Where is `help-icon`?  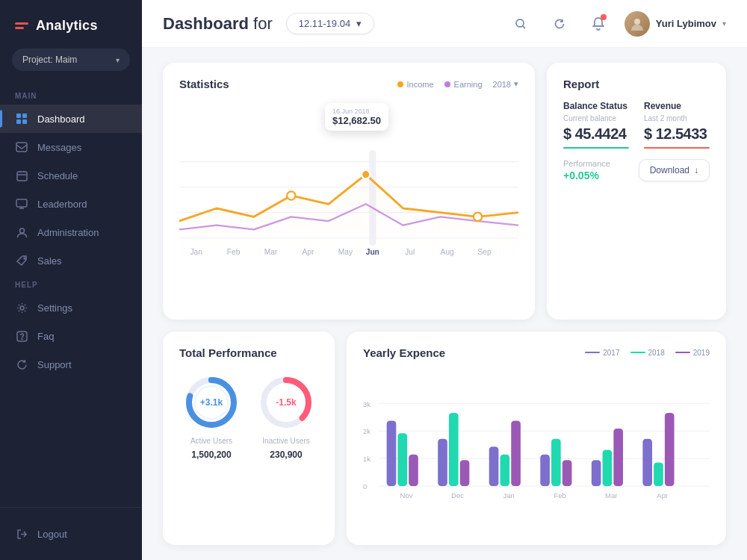 help-icon is located at coordinates (22, 336).